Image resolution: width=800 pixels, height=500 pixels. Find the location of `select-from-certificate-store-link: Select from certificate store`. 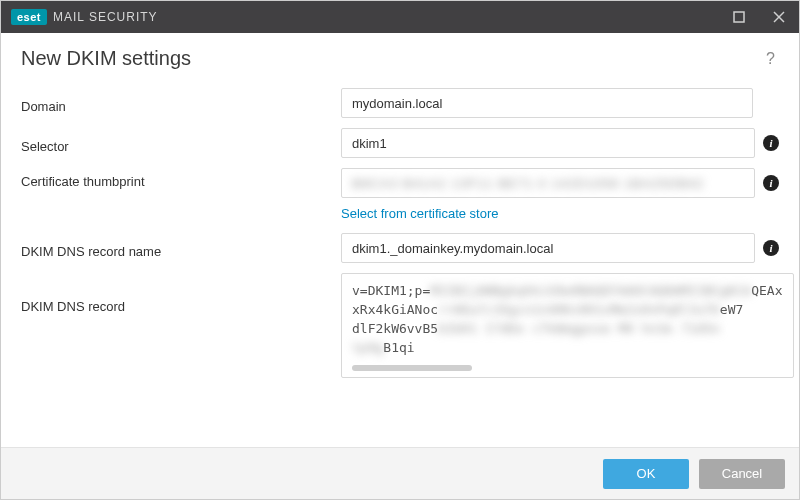

select-from-certificate-store-link: Select from certificate store is located at coordinates (420, 214).